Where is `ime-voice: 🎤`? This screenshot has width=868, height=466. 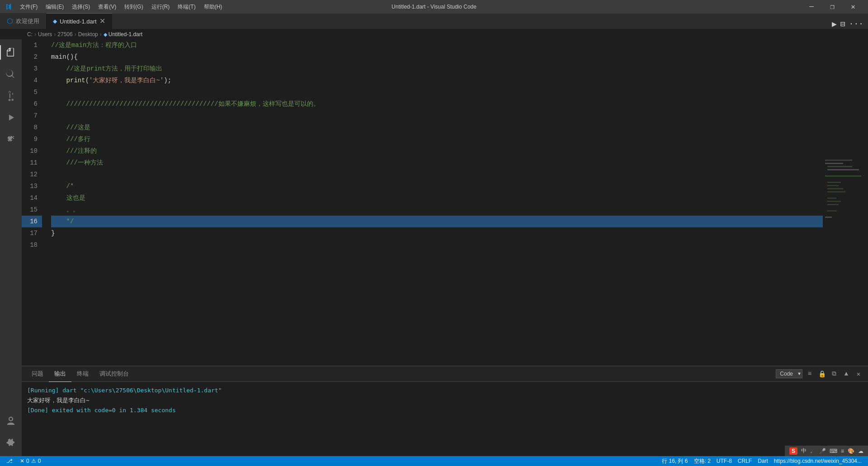 ime-voice: 🎤 is located at coordinates (823, 451).